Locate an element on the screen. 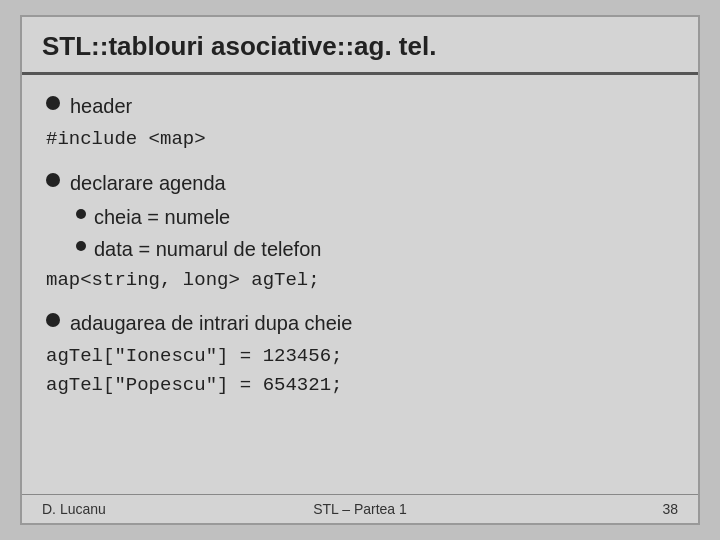 This screenshot has width=720, height=540. code-line-3-1: agTel["Popescu"] = 654321; is located at coordinates (360, 386).